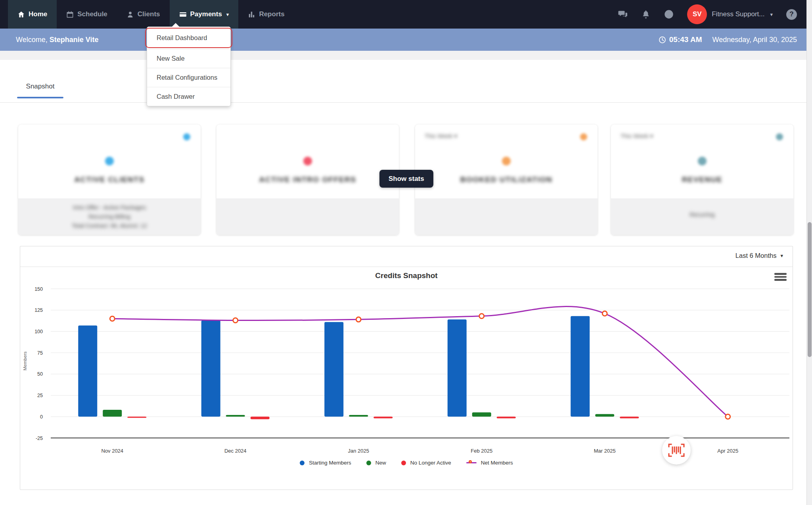 The image size is (812, 505). What do you see at coordinates (702, 215) in the screenshot?
I see `footer-line: Recurring` at bounding box center [702, 215].